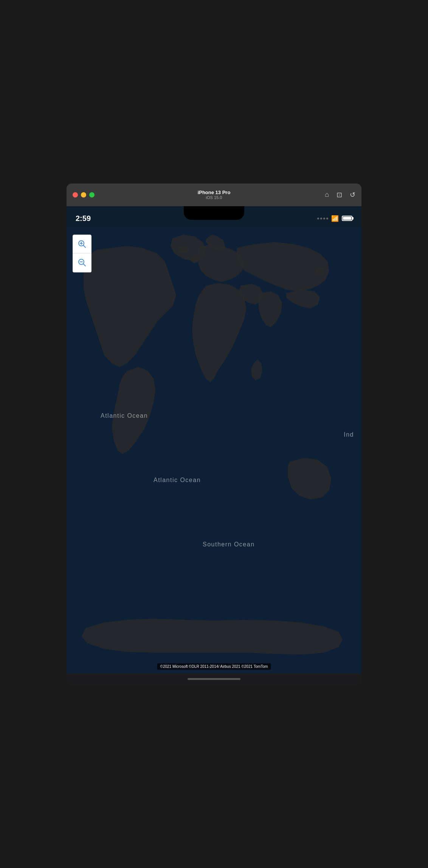 This screenshot has height=868, width=428. I want to click on home-icon: ⌂, so click(327, 194).